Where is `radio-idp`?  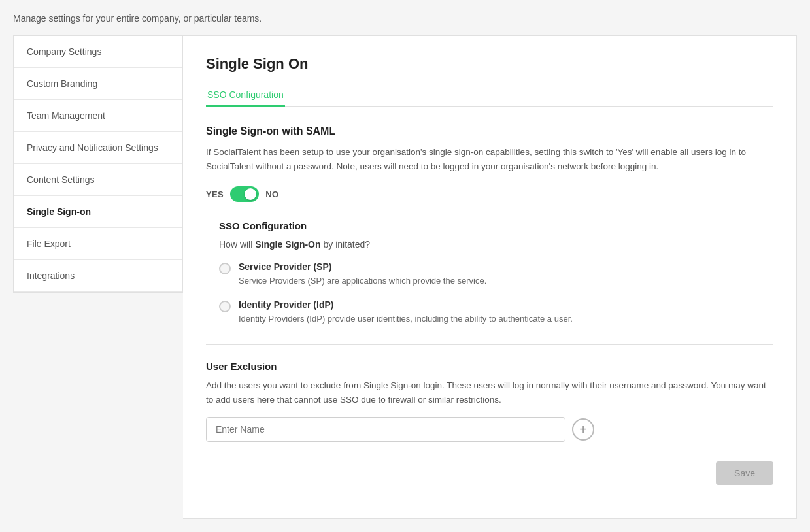 radio-idp is located at coordinates (225, 307).